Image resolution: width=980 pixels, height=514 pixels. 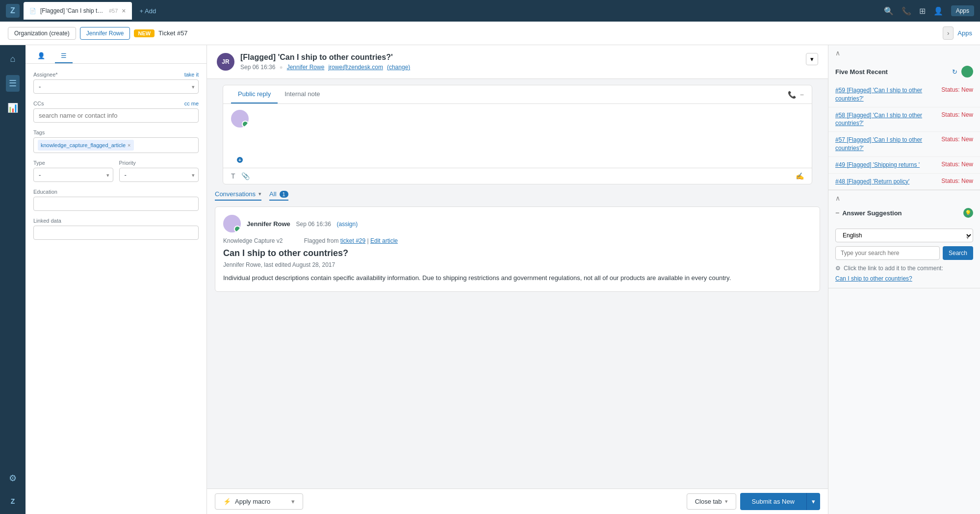 What do you see at coordinates (517, 249) in the screenshot?
I see `message-card: Jennifer Rowe Sep 06 16:36 (assign) Know…` at bounding box center [517, 249].